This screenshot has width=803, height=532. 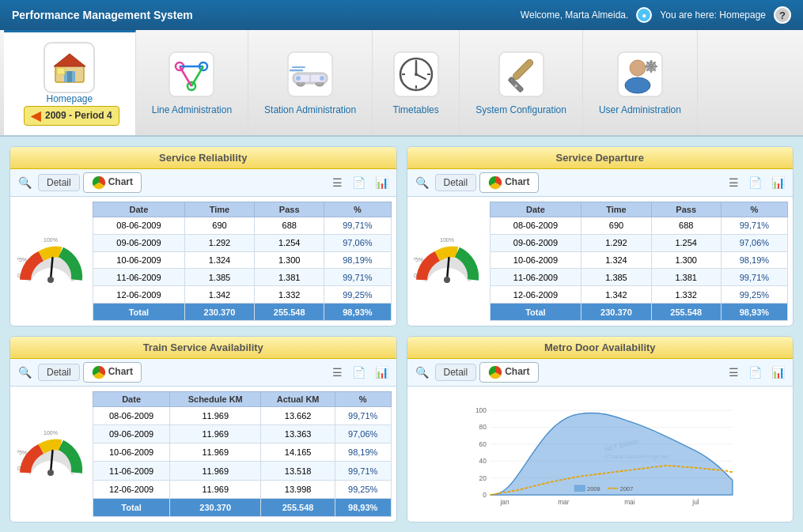 What do you see at coordinates (782, 15) in the screenshot?
I see `help-button: ?` at bounding box center [782, 15].